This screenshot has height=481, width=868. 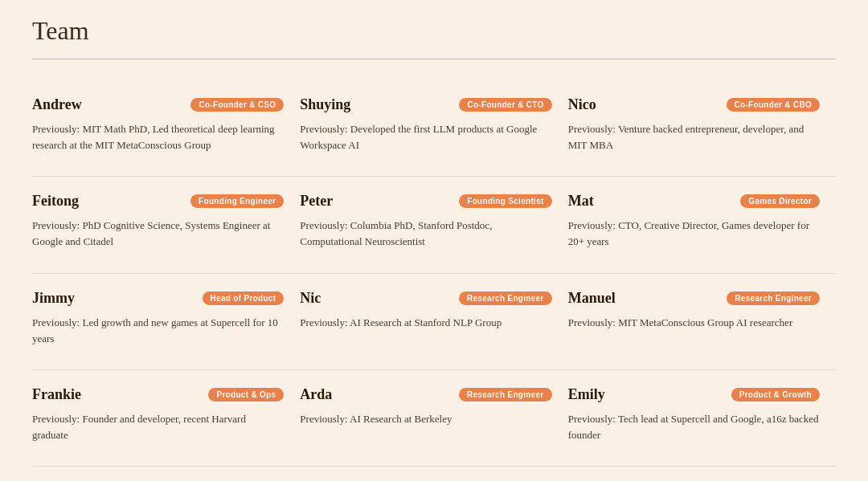 What do you see at coordinates (166, 418) in the screenshot?
I see `team-member: FrankieProduct & OpsPreviously: Founder …` at bounding box center [166, 418].